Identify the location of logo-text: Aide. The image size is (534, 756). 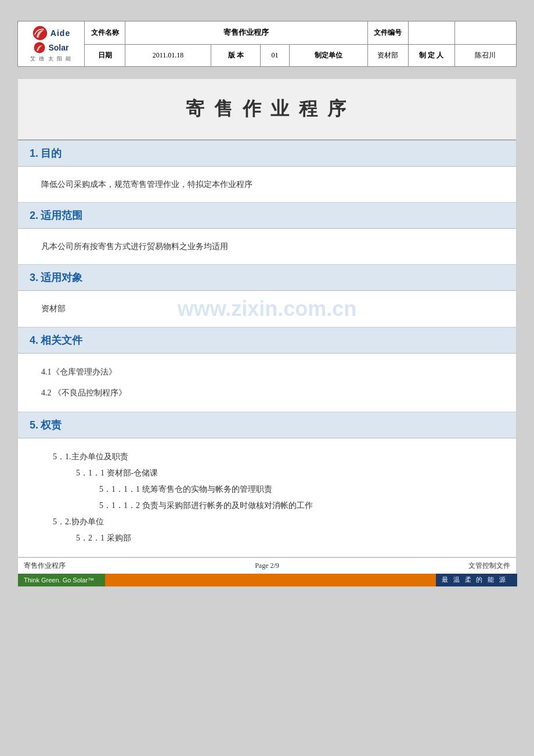
(60, 33).